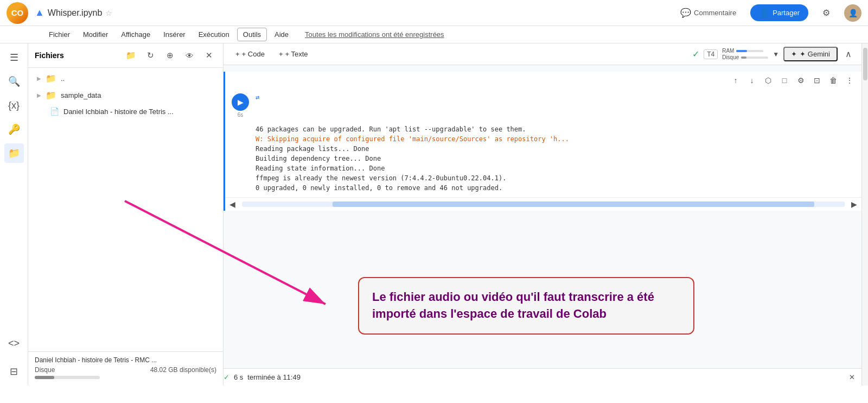 This screenshot has height=403, width=868. Describe the element at coordinates (794, 54) in the screenshot. I see `gemini-icon: ✦` at that location.